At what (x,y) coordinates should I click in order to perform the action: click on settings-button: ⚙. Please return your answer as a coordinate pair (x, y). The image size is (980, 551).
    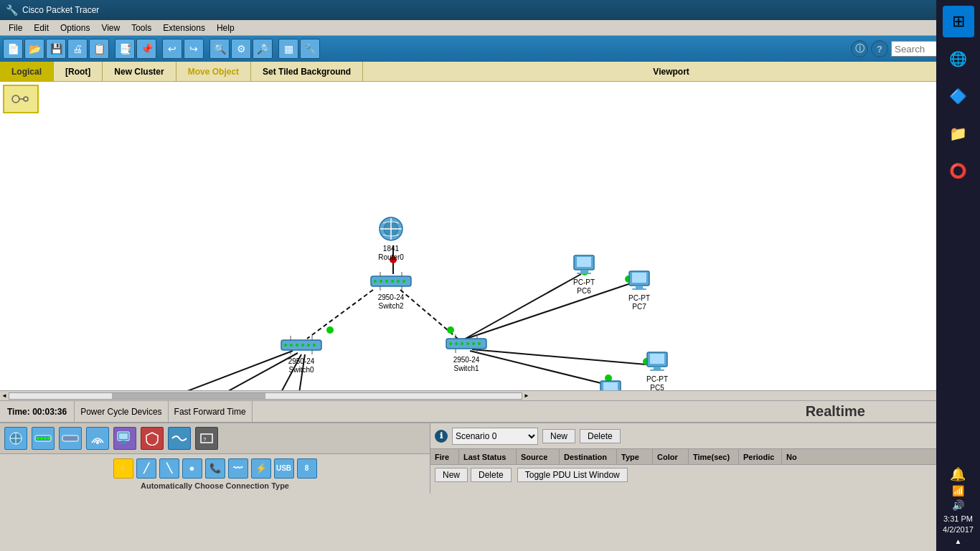
    Looking at the image, I should click on (241, 49).